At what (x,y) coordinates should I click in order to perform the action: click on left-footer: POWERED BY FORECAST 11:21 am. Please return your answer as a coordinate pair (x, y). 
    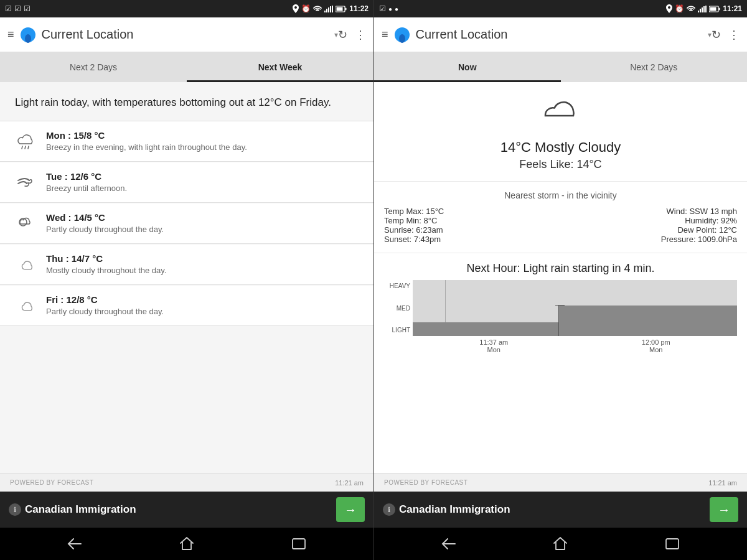
    Looking at the image, I should click on (187, 482).